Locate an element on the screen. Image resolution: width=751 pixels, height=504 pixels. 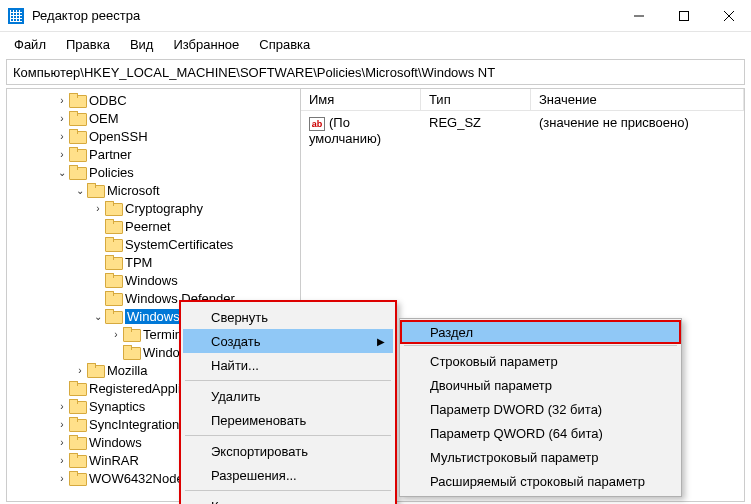
tree-item-partner: ›Partner is located at coordinates (154, 154).